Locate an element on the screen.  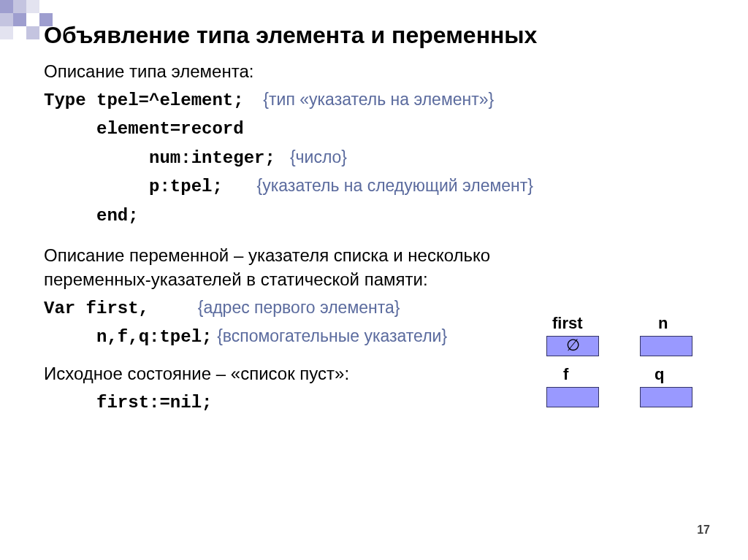
code-text: num:integer; is located at coordinates (159, 158).